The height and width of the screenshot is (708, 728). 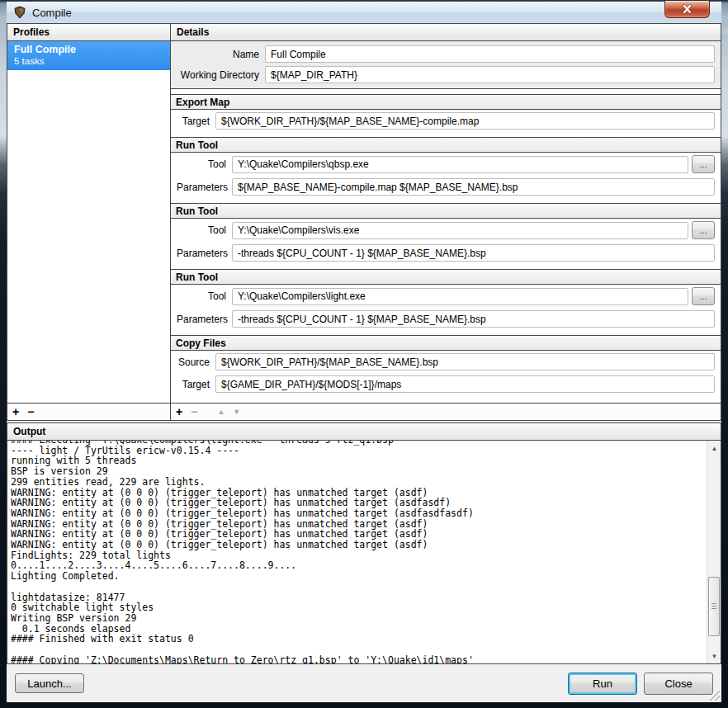 I want to click on tasks-toolbar: + − ▲ ▼, so click(x=446, y=411).